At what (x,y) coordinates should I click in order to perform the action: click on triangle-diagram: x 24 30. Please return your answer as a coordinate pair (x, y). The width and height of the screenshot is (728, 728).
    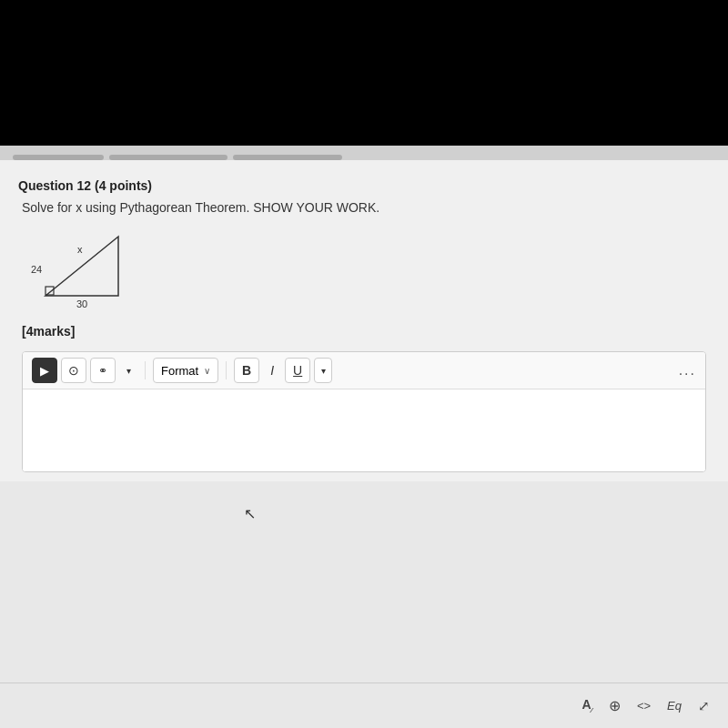
    Looking at the image, I should click on (91, 268).